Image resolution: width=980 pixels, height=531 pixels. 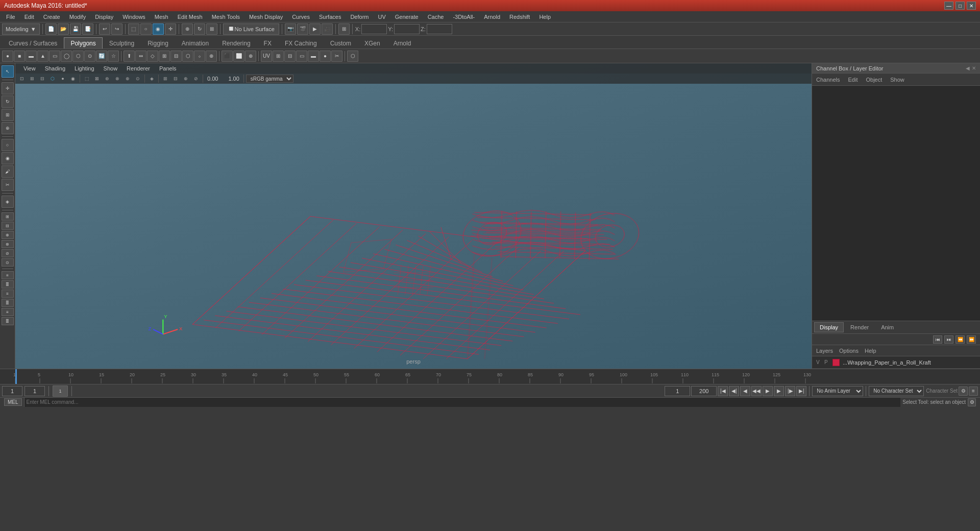 What do you see at coordinates (134, 29) in the screenshot?
I see `select-btn: ⬚` at bounding box center [134, 29].